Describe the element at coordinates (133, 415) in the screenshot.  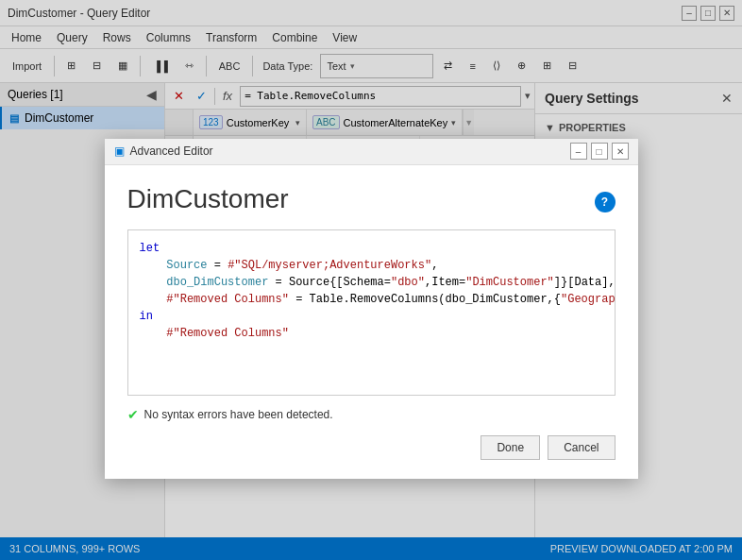
I see `status-check-icon: ✔` at that location.